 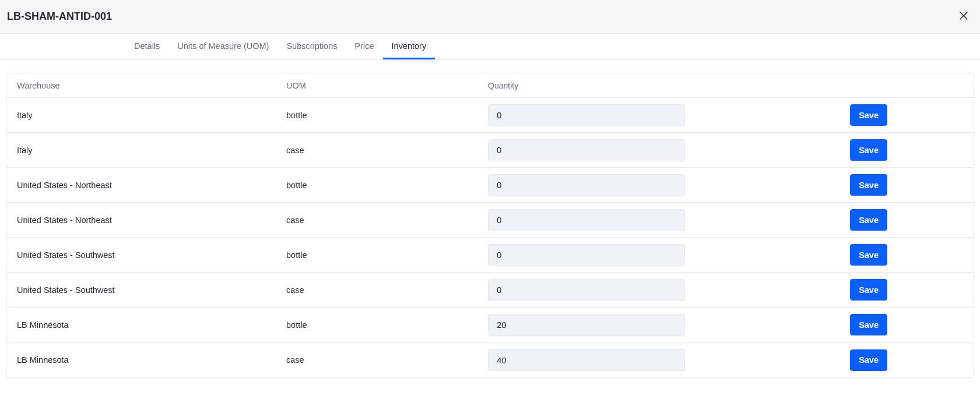 I want to click on tab-subscriptions: Subscriptions, so click(x=311, y=47).